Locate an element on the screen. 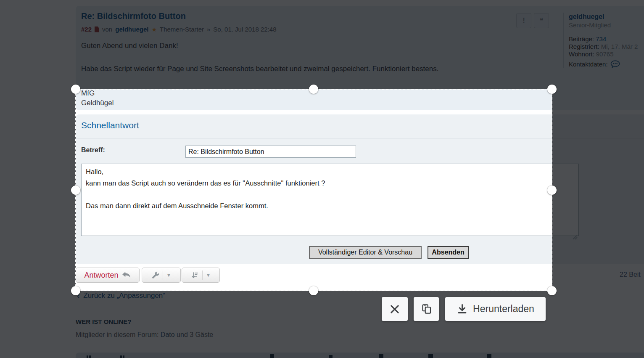  copy-icon is located at coordinates (426, 309).